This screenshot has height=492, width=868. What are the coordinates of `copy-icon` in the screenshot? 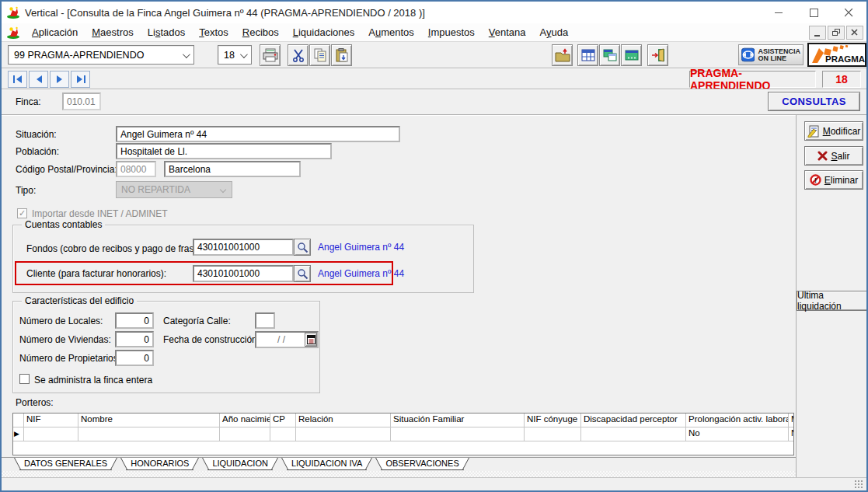 It's located at (320, 55).